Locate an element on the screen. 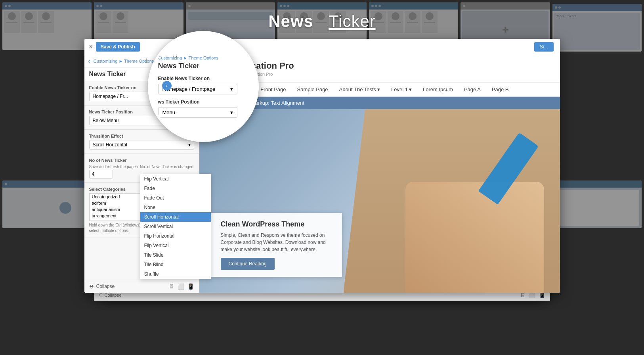 The width and height of the screenshot is (644, 355). page-title: News Ticker is located at coordinates (322, 21).